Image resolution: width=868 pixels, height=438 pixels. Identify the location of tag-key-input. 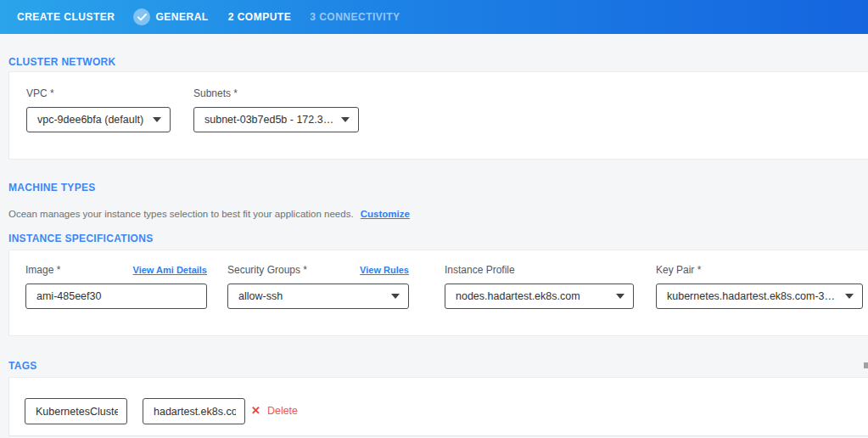
(76, 411).